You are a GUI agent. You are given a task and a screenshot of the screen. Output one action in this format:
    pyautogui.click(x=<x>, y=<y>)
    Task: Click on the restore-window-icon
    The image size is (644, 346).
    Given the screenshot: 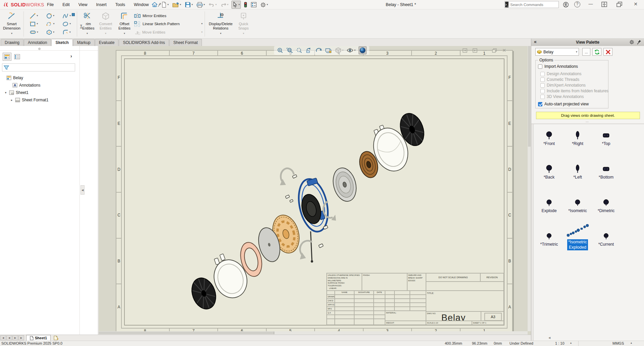 What is the action you would take?
    pyautogui.click(x=619, y=4)
    